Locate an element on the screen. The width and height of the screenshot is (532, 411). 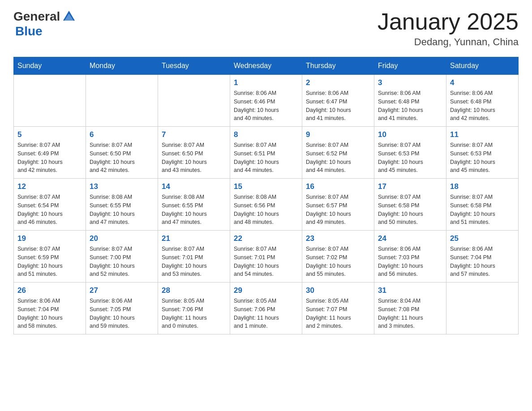
day-number: 2 is located at coordinates (338, 83).